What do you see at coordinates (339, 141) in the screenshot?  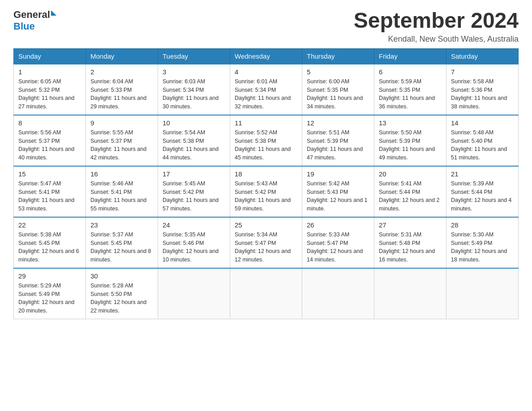 I see `calendar-cell: 12 Sunrise: 5:51 AM Sunset: 5:39 PM Dayl…` at bounding box center [339, 141].